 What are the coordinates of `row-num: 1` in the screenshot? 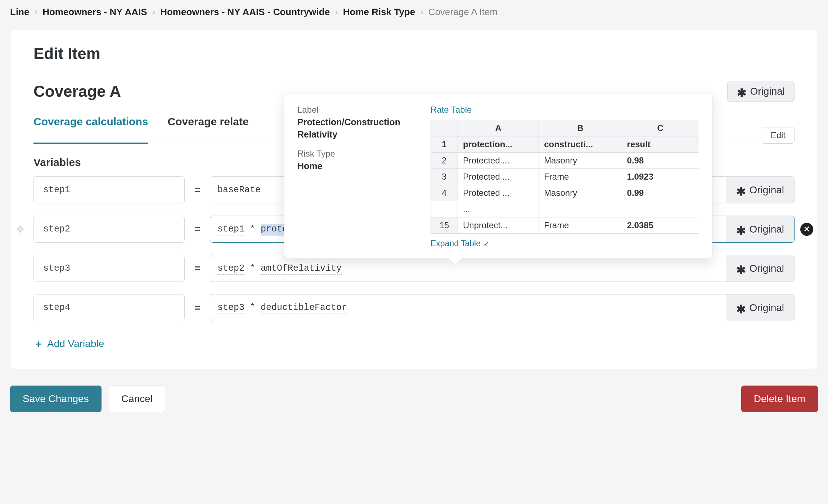 It's located at (444, 145).